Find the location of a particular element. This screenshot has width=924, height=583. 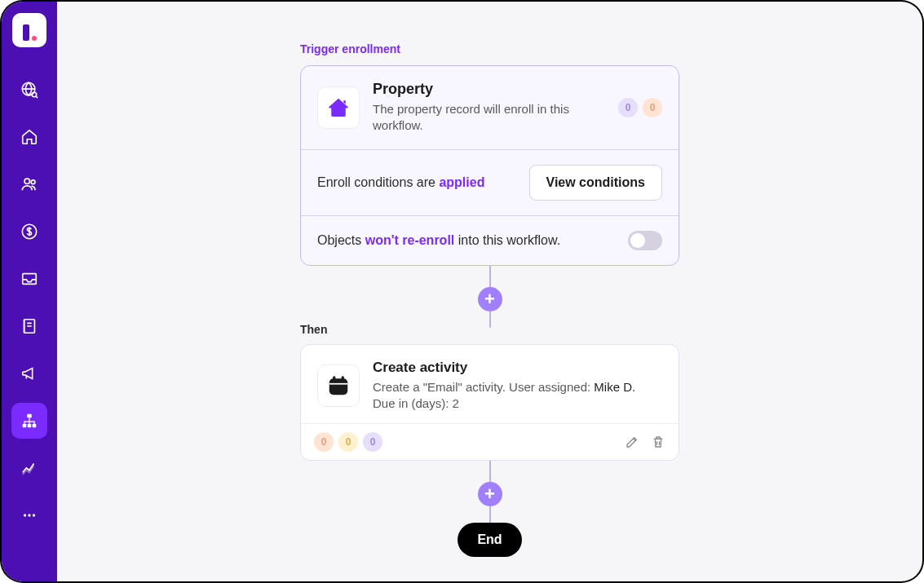

add-step-button-2: + is located at coordinates (490, 494).